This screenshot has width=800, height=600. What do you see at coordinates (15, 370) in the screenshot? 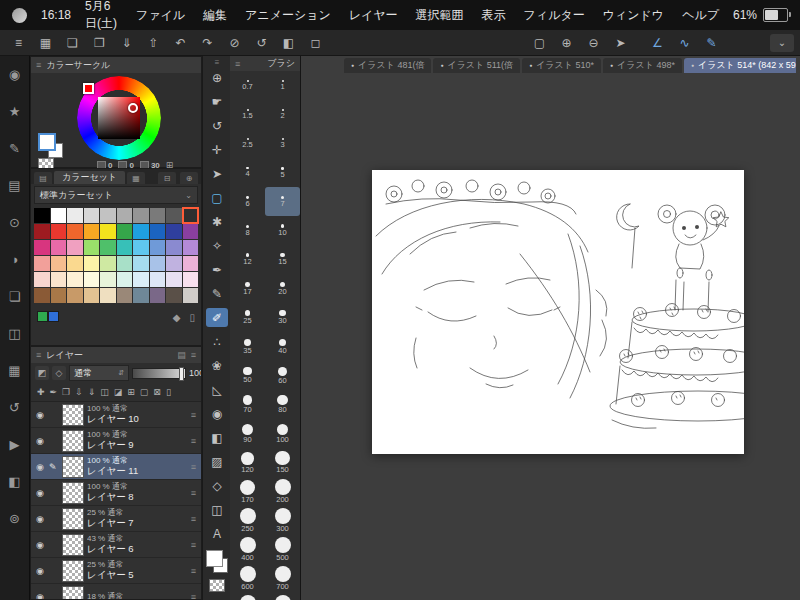
I see `material-panel-icon: ▦` at bounding box center [15, 370].